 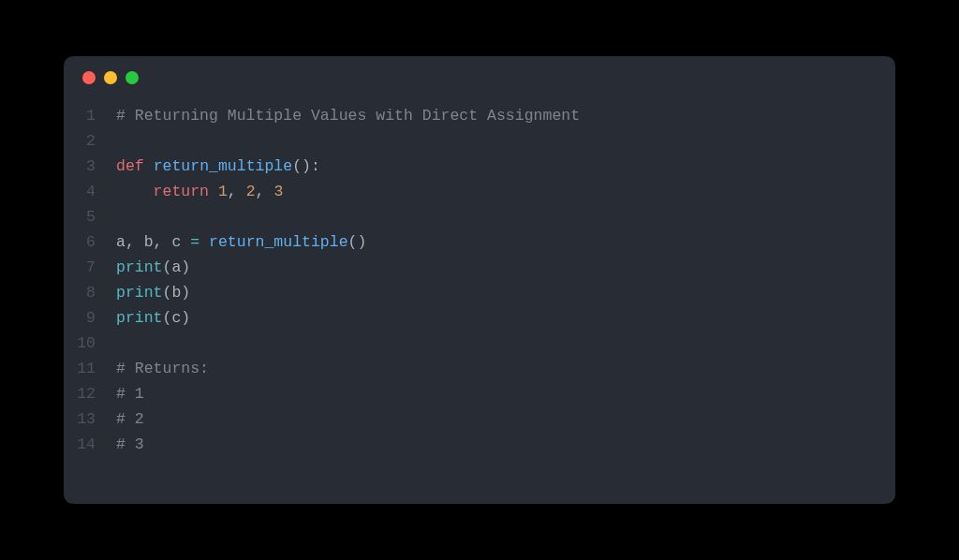 What do you see at coordinates (90, 420) in the screenshot?
I see `line-number: 13` at bounding box center [90, 420].